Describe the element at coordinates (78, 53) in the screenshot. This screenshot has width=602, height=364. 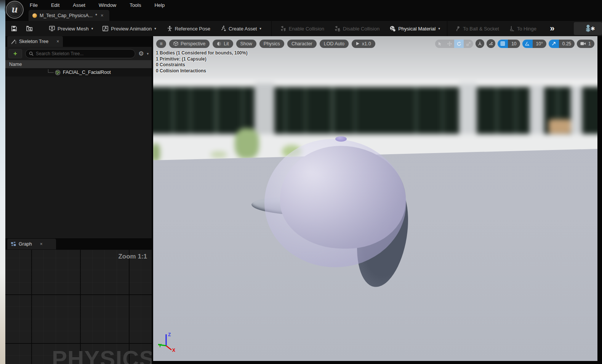
I see `skeleton-tree-controls: + ⚙ ▾` at that location.